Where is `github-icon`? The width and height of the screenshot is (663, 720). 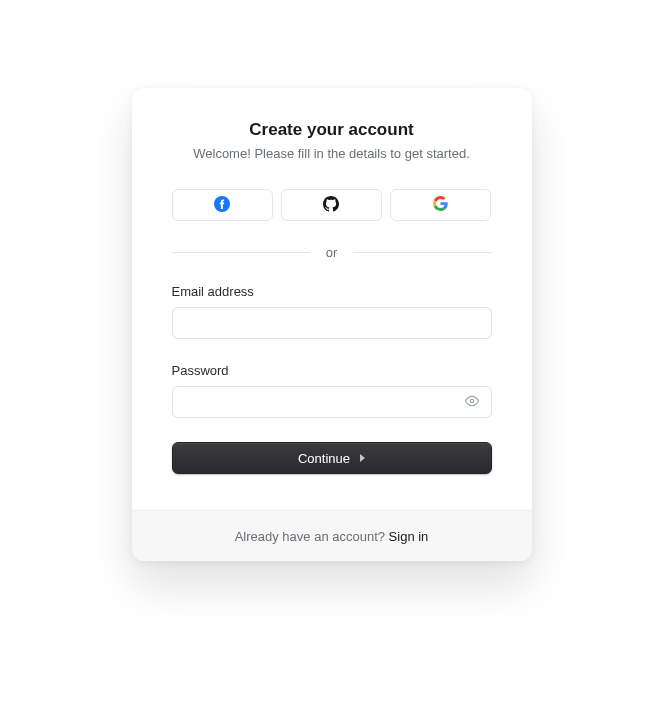
github-icon is located at coordinates (331, 206).